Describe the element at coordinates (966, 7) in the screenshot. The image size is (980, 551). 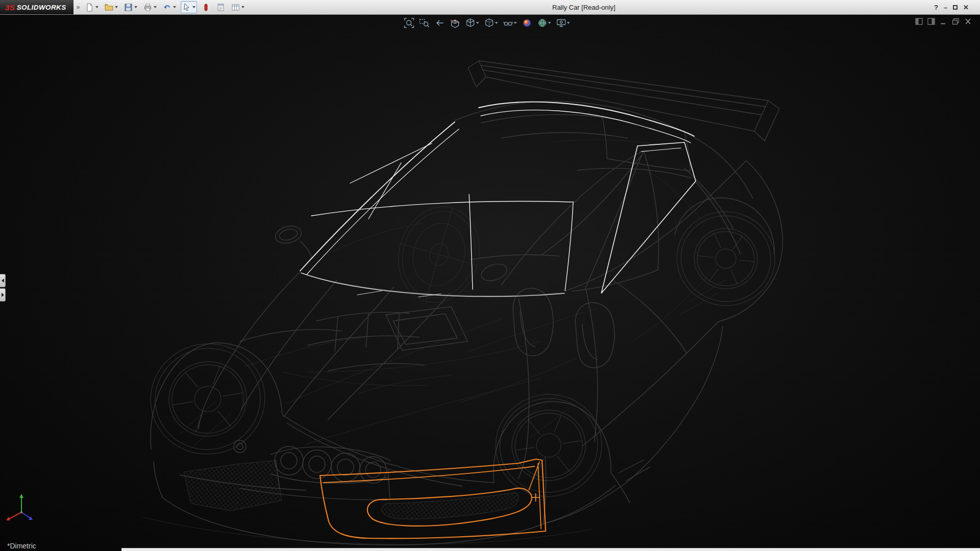
I see `close-button: ✕` at that location.